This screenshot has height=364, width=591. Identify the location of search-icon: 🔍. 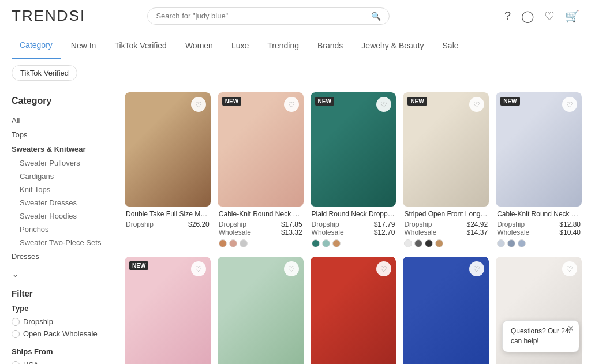
(376, 16).